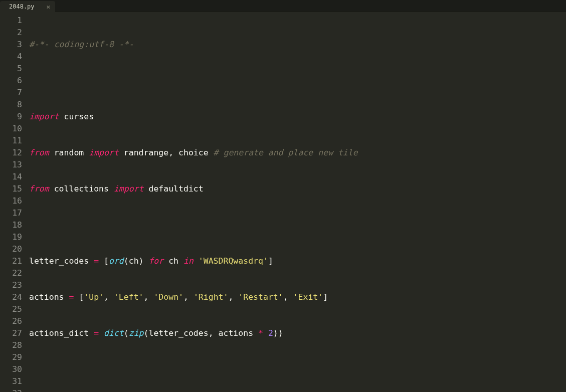 This screenshot has width=566, height=392. Describe the element at coordinates (15, 81) in the screenshot. I see `line-number: 6` at that location.